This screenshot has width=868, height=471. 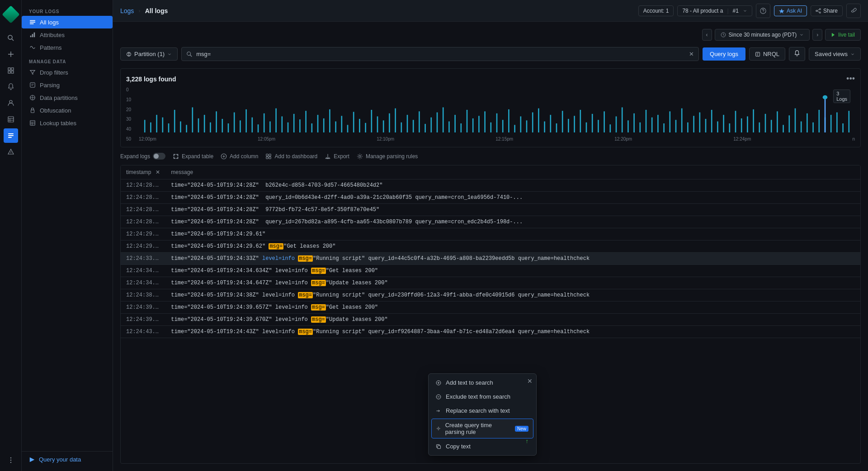 What do you see at coordinates (482, 429) in the screenshot?
I see `context-create-rule: Create query time parsing rule New ↑` at bounding box center [482, 429].